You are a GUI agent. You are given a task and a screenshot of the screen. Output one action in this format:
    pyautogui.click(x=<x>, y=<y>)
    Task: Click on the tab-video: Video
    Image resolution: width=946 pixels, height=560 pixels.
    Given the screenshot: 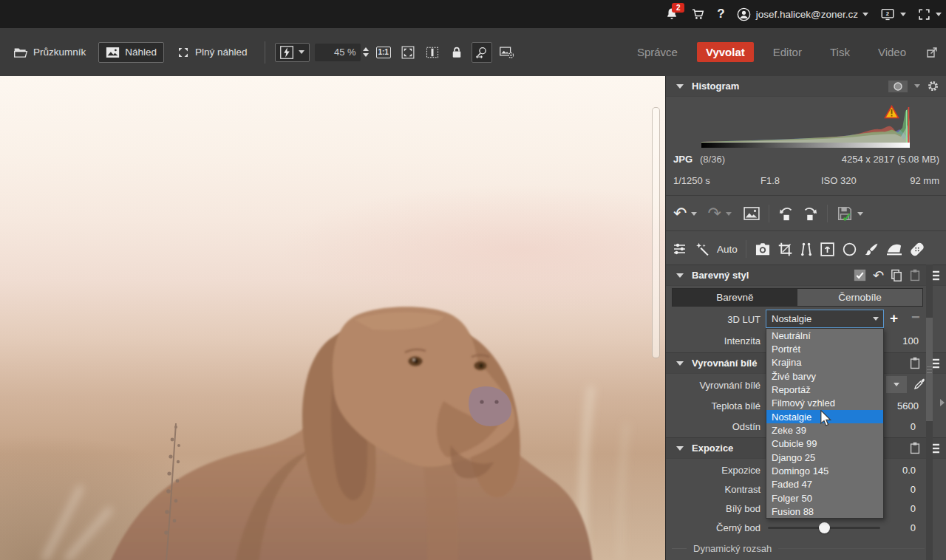 What is the action you would take?
    pyautogui.click(x=892, y=52)
    